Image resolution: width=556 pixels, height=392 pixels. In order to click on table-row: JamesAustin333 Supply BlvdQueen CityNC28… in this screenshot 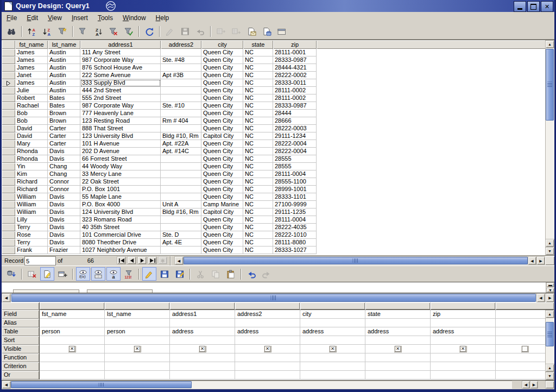, I will do `click(278, 83)`.